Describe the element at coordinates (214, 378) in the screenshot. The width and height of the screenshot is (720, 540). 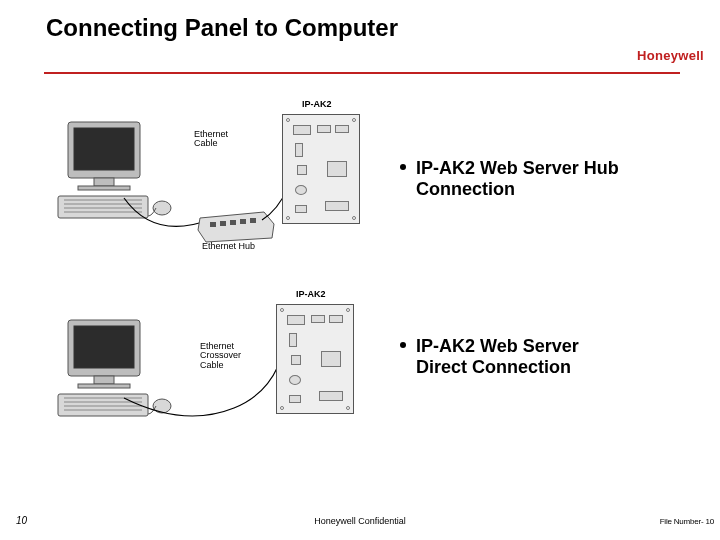
I see `diagram-direct-connection: Ethernet Crossover Cable IP-AK2` at that location.